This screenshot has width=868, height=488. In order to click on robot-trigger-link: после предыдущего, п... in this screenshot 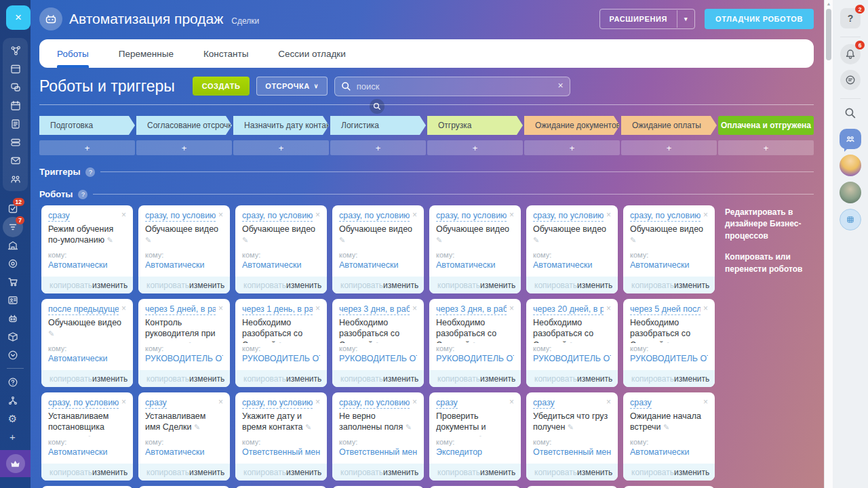, I will do `click(83, 310)`.